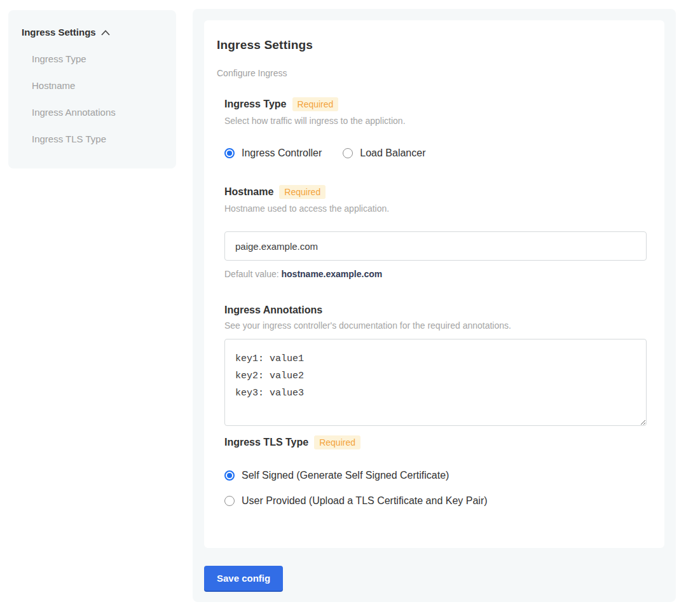 Image resolution: width=693 pixels, height=616 pixels. I want to click on default-value-prefix: Default value:, so click(253, 274).